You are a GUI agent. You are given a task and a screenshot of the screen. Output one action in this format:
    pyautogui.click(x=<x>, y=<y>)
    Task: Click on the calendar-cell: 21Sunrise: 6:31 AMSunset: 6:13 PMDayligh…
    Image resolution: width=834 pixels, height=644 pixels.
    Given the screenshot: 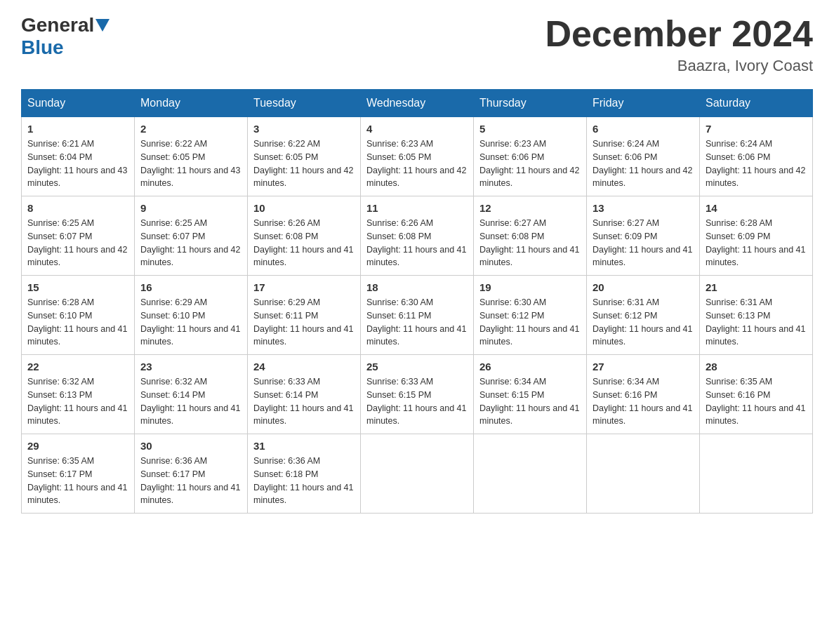 What is the action you would take?
    pyautogui.click(x=757, y=316)
    